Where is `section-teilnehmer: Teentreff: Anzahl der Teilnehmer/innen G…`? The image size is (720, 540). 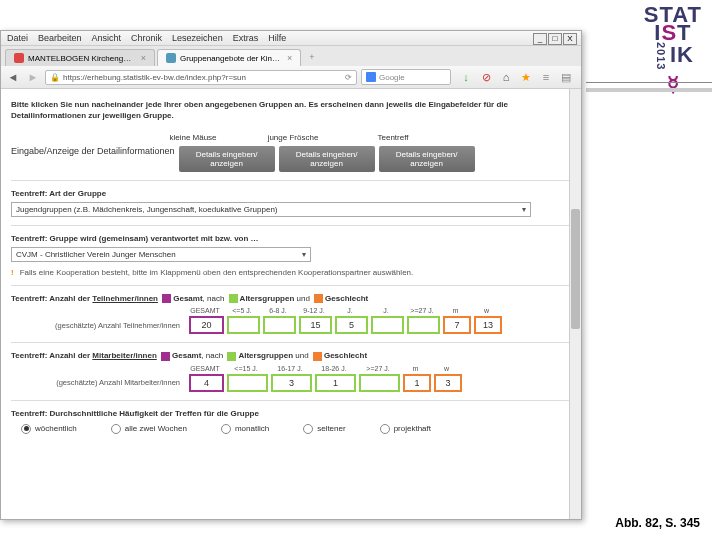
section-teilnehmer: Teentreff: Anzahl der Teilnehmer/innen G… is located at coordinates (291, 298).